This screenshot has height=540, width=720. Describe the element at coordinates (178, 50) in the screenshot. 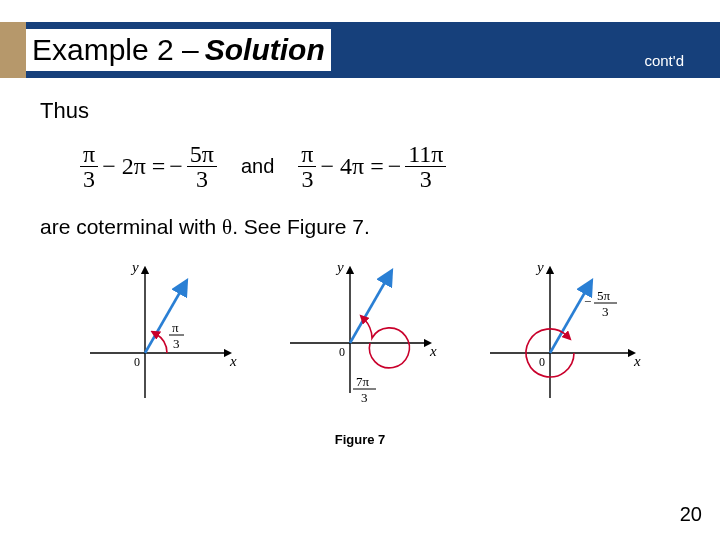

I see `slide-title: Example 2 – Solution` at that location.